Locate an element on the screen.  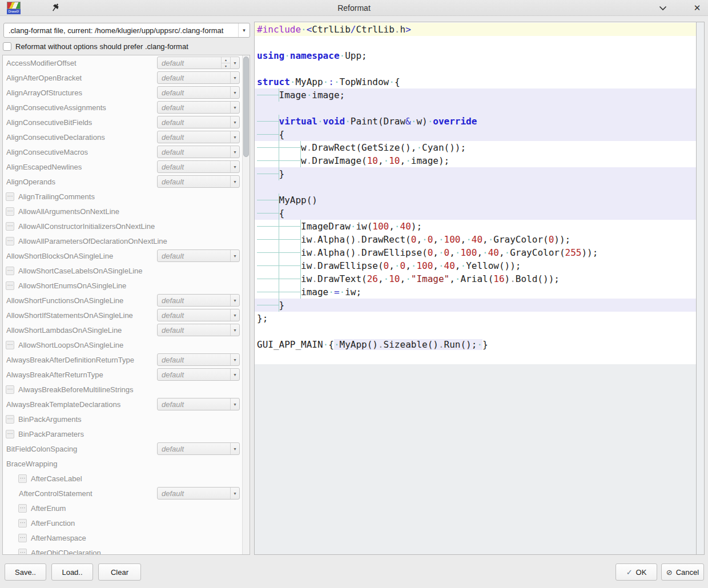
code-token: iw is located at coordinates (306, 266).